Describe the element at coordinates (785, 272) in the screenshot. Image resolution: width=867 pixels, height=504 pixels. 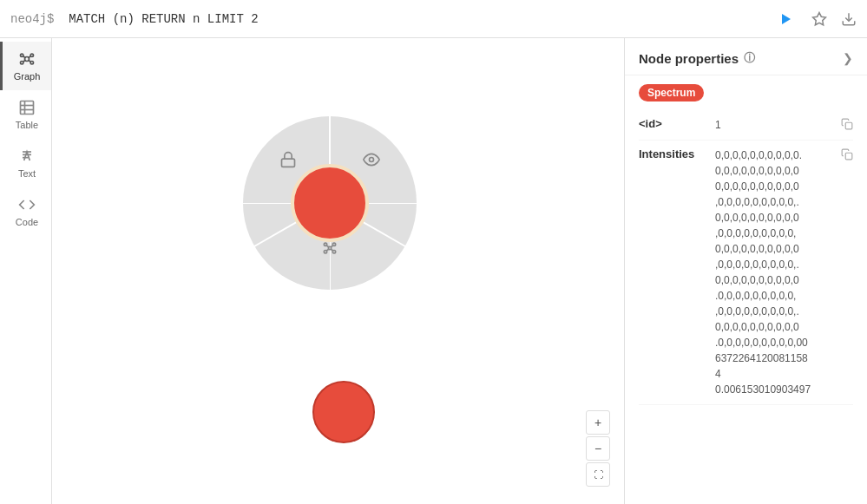
I see `prop-value-container-intensities: 0,0,0,0,0,0,0,0,0,0. 0,0,0,0,0,0,0,0,0,0…` at that location.